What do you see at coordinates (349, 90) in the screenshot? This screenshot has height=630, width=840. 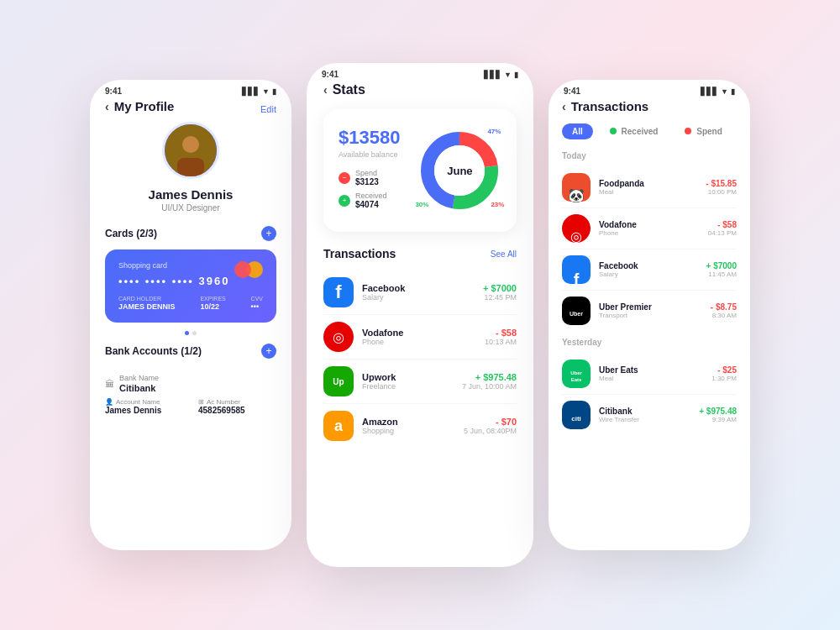 I see `stats-title: Stats` at bounding box center [349, 90].